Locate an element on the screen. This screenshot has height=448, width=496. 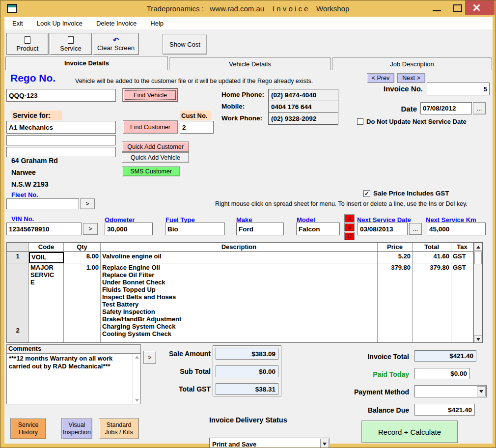
tab-job-description: Job Description is located at coordinates (412, 64).